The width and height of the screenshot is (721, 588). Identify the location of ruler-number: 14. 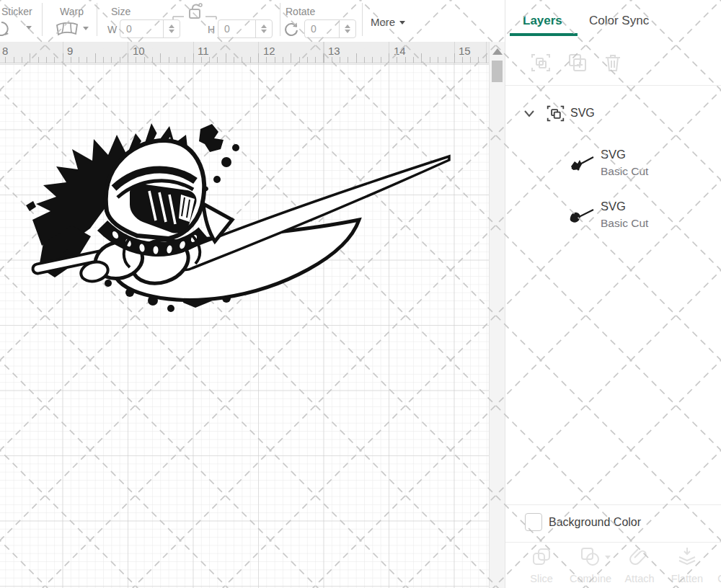
(399, 50).